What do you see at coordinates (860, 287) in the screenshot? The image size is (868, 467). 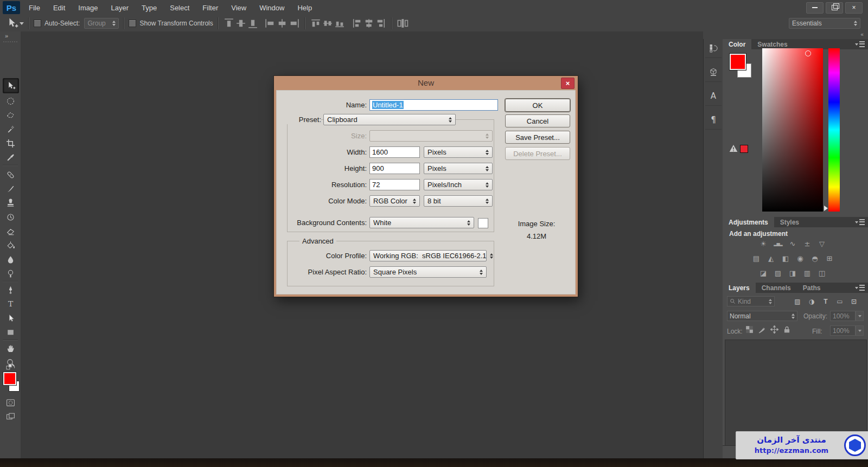 I see `layers-panel-menu-icon` at bounding box center [860, 287].